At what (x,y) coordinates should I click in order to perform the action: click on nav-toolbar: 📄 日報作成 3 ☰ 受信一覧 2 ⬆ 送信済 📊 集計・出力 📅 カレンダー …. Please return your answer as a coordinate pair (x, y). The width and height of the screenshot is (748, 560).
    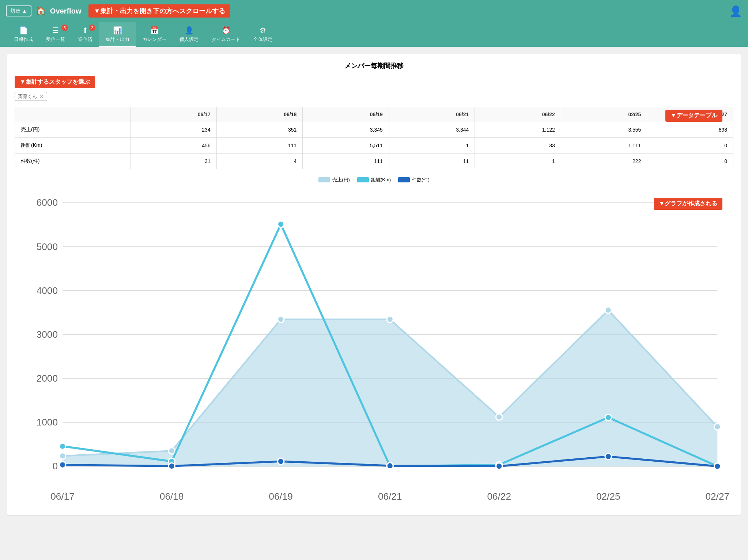
    Looking at the image, I should click on (374, 34).